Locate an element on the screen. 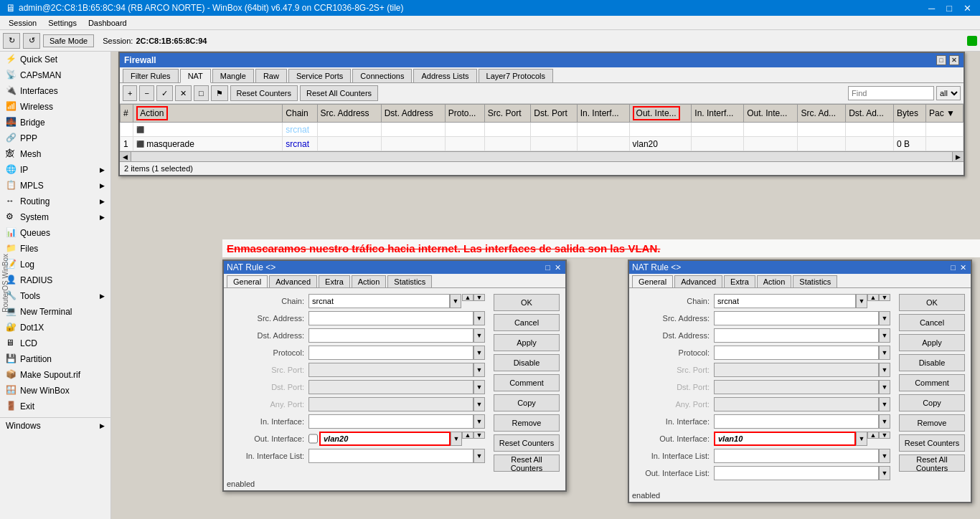 The image size is (980, 519). form2-outiface-arrow: ▼ is located at coordinates (862, 439).